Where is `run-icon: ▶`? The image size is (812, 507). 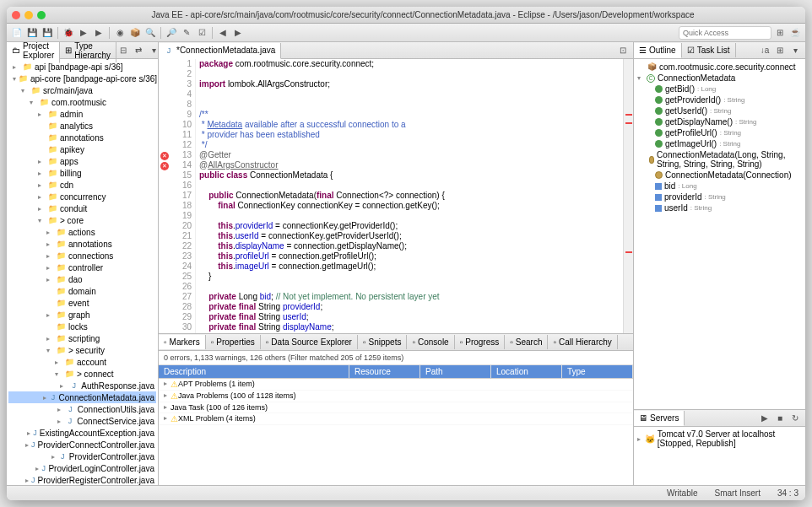
run-icon: ▶ is located at coordinates (84, 33).